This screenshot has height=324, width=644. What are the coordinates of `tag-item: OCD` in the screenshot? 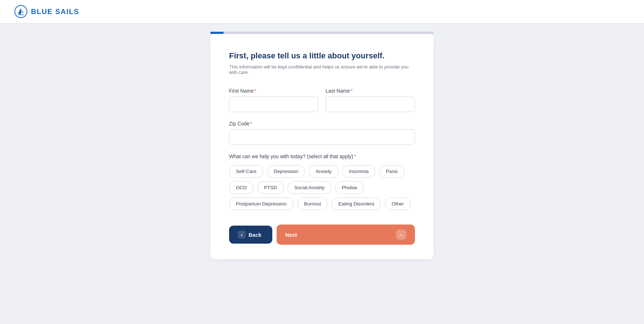 It's located at (241, 187).